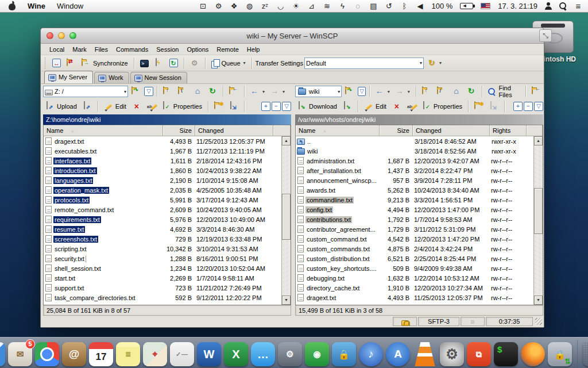  Describe the element at coordinates (163, 209) in the screenshot. I see `file-row: remote_command.txt2,609 B10/24/2013 9:40…` at that location.